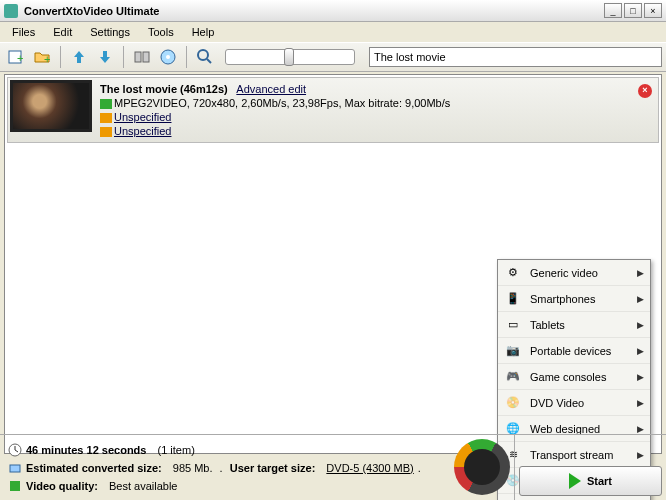  Describe the element at coordinates (62, 32) in the screenshot. I see `menu-edit: Edit` at that location.